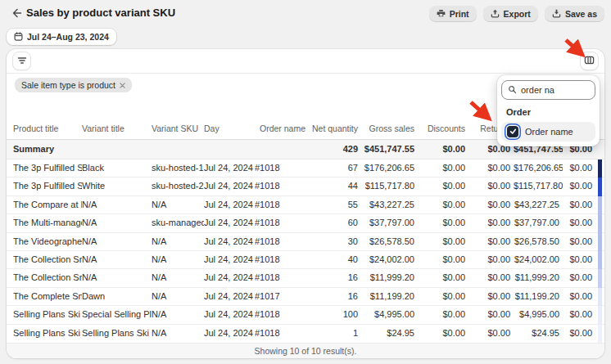 The height and width of the screenshot is (364, 611). Describe the element at coordinates (335, 129) in the screenshot. I see `column-header: Net quantity` at that location.